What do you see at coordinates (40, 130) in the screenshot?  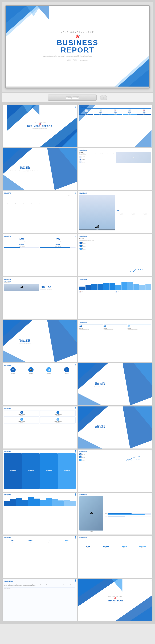 I see `s1-meta: 汇报人：千度图 时间 20XX.X` at bounding box center [40, 130].